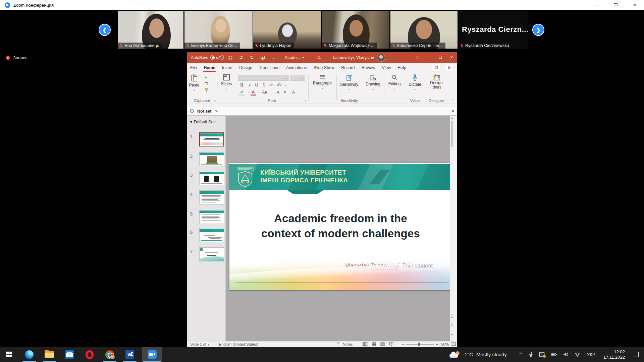  Describe the element at coordinates (436, 82) in the screenshot. I see `design-ideas-button: Design Ideas` at that location.